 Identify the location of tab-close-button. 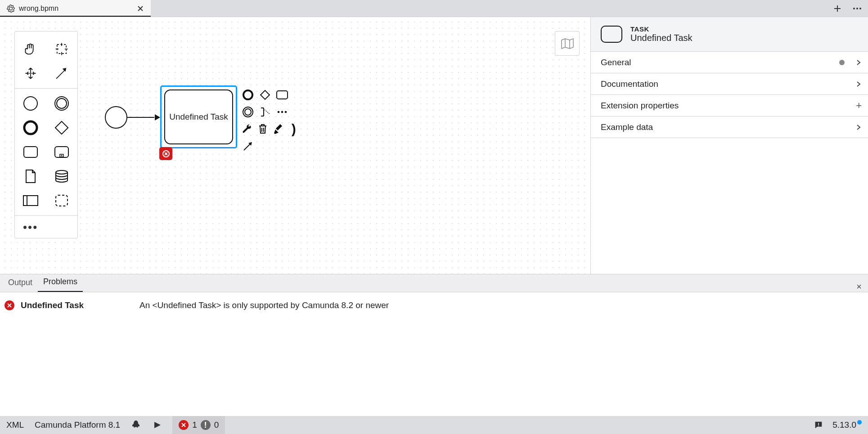
(140, 9).